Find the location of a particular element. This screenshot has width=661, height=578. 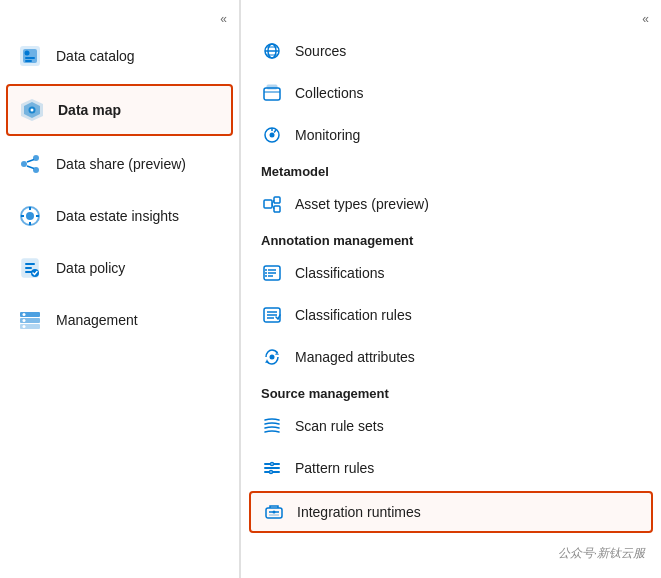

menu-item-managed-attributes: Managed attributes is located at coordinates (451, 357).